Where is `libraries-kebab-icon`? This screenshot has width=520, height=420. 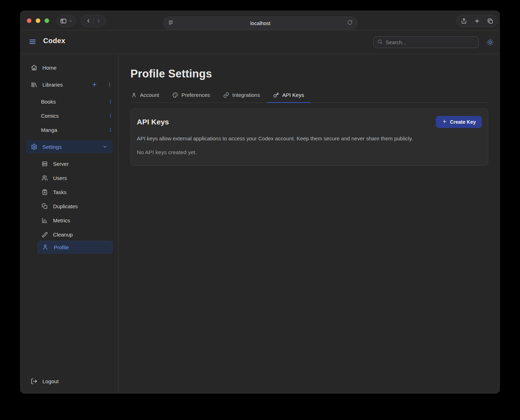 libraries-kebab-icon is located at coordinates (110, 84).